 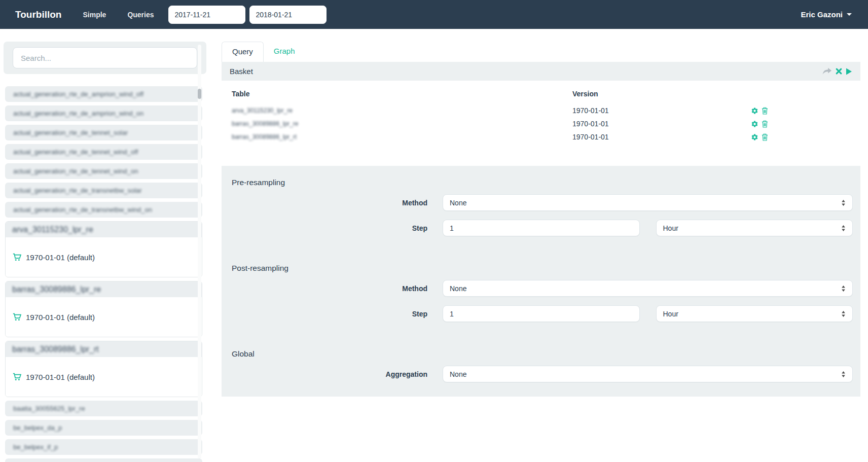 What do you see at coordinates (103, 428) in the screenshot?
I see `list-item: be_belpex_da_p` at bounding box center [103, 428].